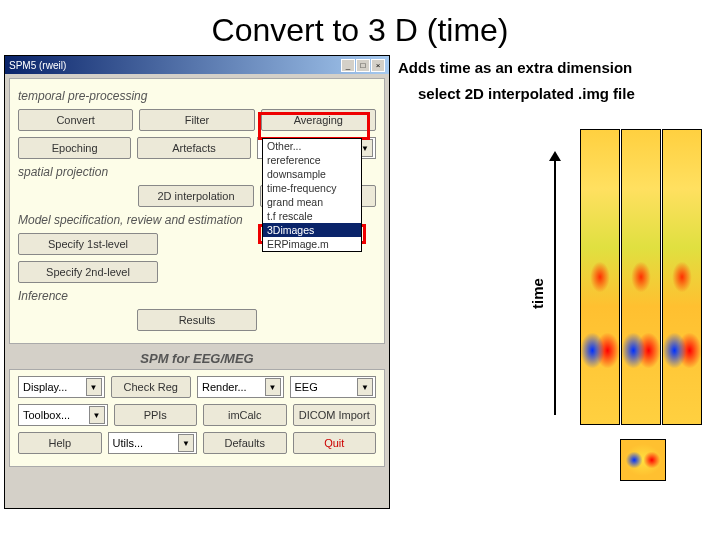 Image resolution: width=720 pixels, height=540 pixels. Describe the element at coordinates (360, 28) in the screenshot. I see `slide-title: Convert to 3 D (time)` at that location.